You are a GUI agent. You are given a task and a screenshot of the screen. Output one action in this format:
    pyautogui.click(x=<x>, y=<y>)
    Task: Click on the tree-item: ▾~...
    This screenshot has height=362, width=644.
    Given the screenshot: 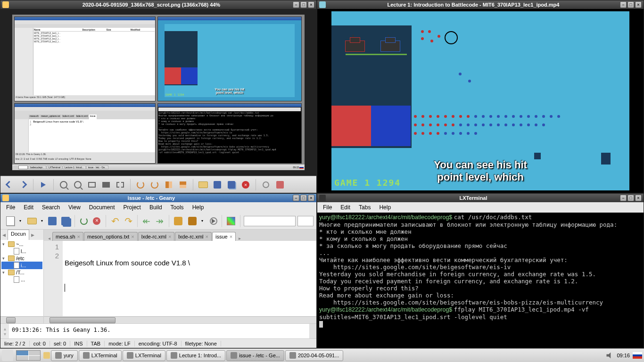 What is the action you would take?
    pyautogui.click(x=22, y=244)
    